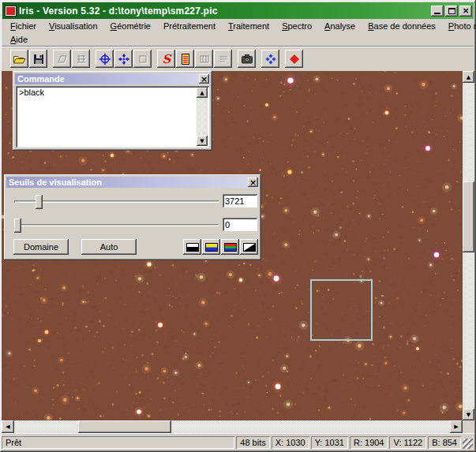 This screenshot has width=476, height=452. What do you see at coordinates (240, 224) in the screenshot?
I see `low-threshold-value-field` at bounding box center [240, 224].